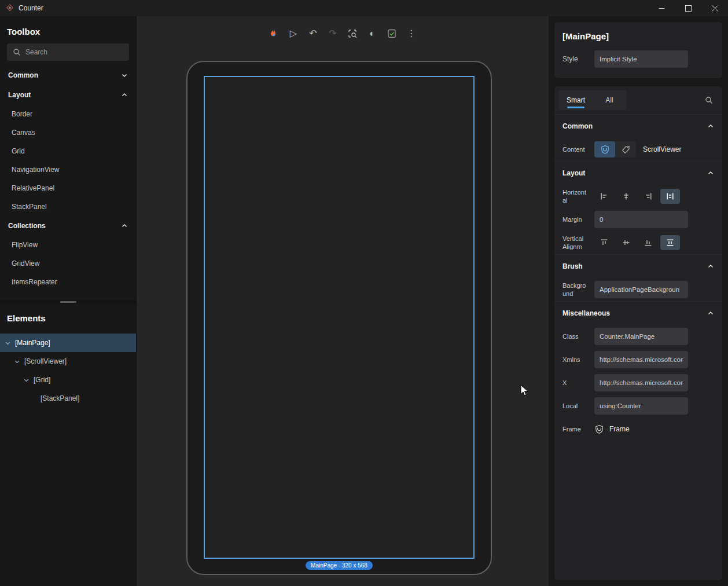  I want to click on class-row: Class, so click(638, 336).